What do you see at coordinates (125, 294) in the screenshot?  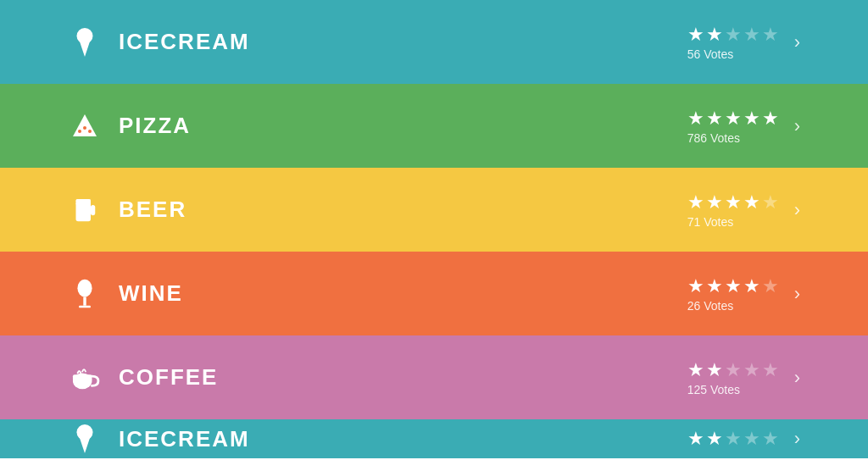 I see `item-left-wine: WINE` at bounding box center [125, 294].